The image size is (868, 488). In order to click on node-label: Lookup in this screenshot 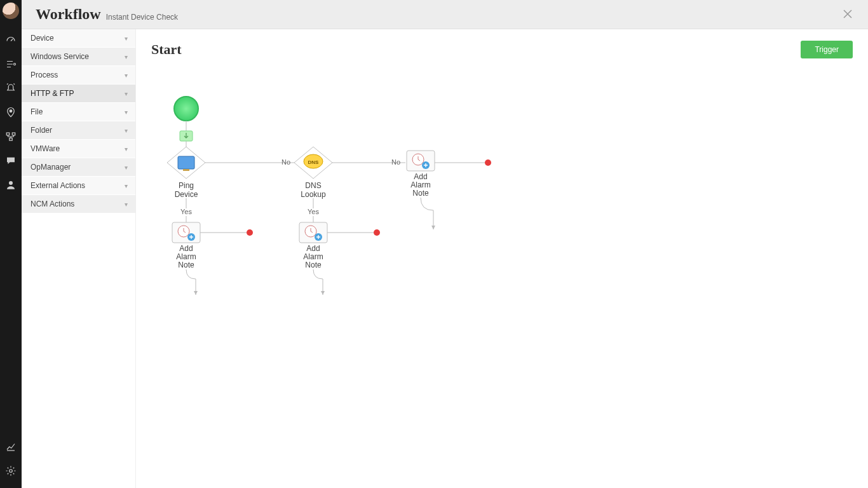, I will do `click(313, 194)`.